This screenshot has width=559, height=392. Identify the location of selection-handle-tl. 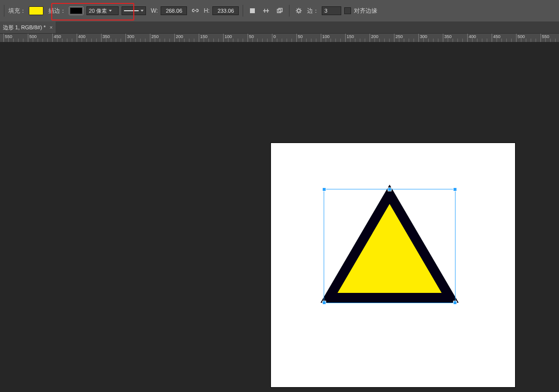
(324, 189).